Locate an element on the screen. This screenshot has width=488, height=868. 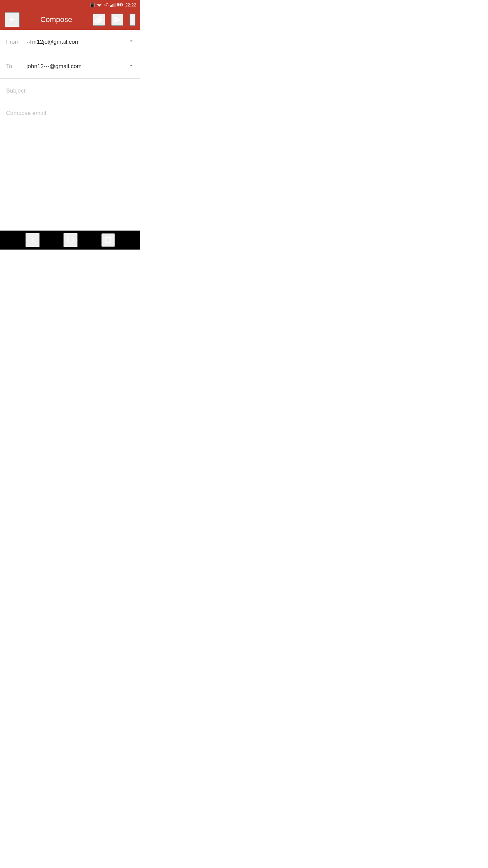
from-value: --hn12jo@gmail.com is located at coordinates (76, 42).